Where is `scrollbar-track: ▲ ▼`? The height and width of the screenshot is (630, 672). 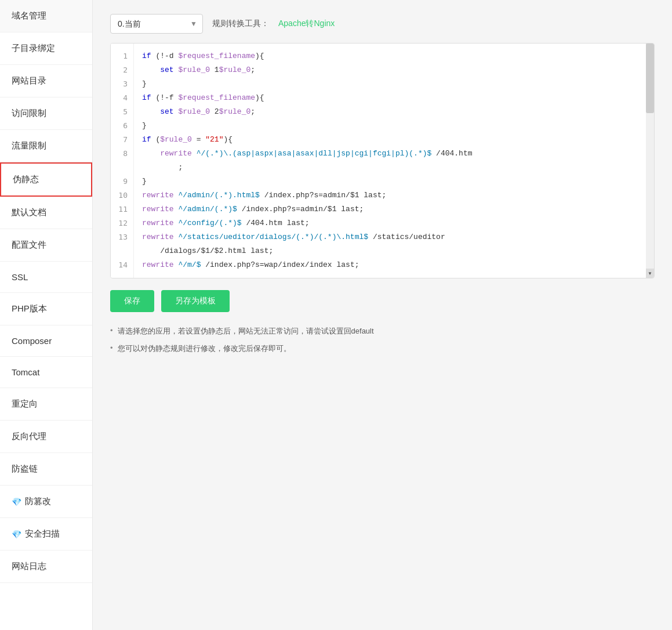 scrollbar-track: ▲ ▼ is located at coordinates (650, 161).